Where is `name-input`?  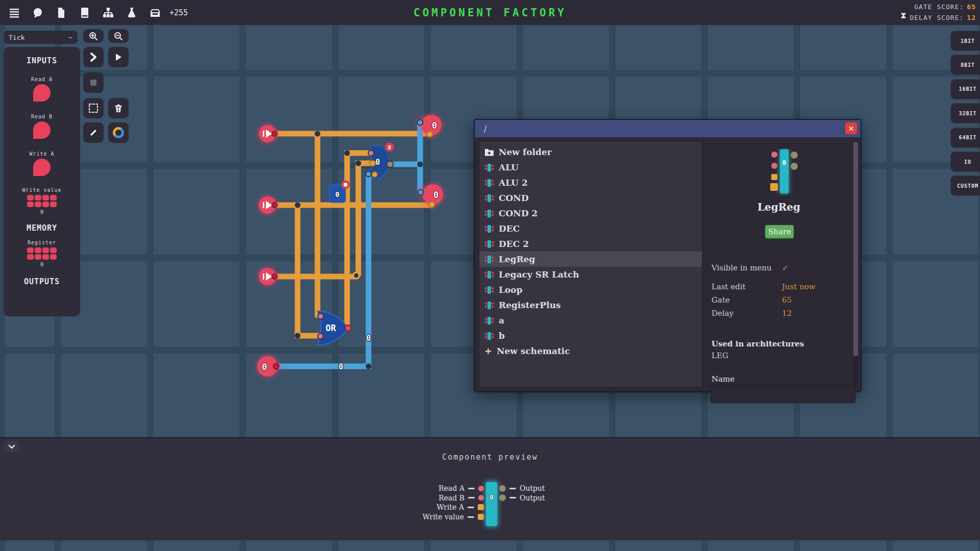 name-input is located at coordinates (783, 394).